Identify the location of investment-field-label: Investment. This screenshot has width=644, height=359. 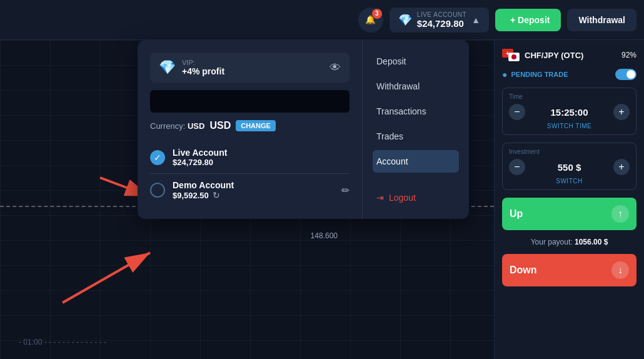
(569, 151).